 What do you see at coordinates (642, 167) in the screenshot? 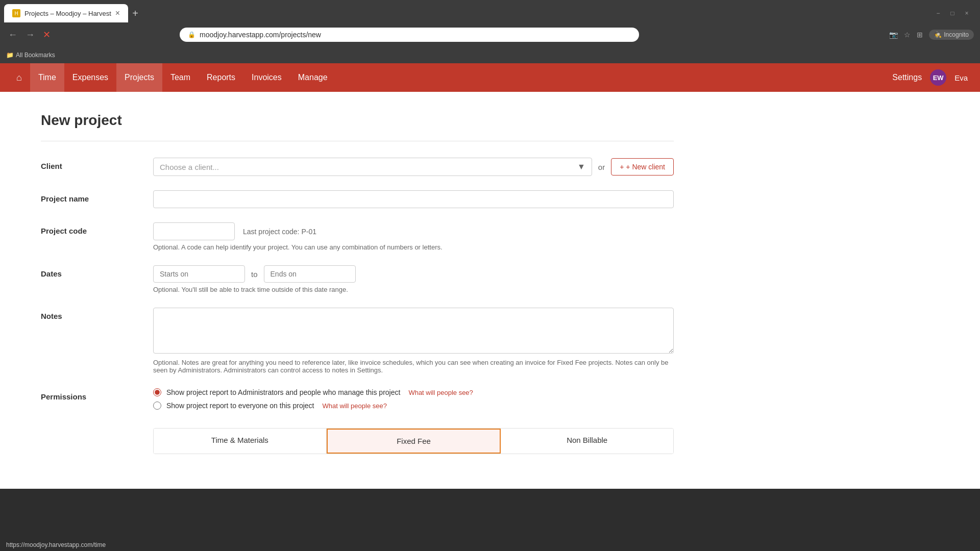
I see `new-client-button: + + New client` at bounding box center [642, 167].